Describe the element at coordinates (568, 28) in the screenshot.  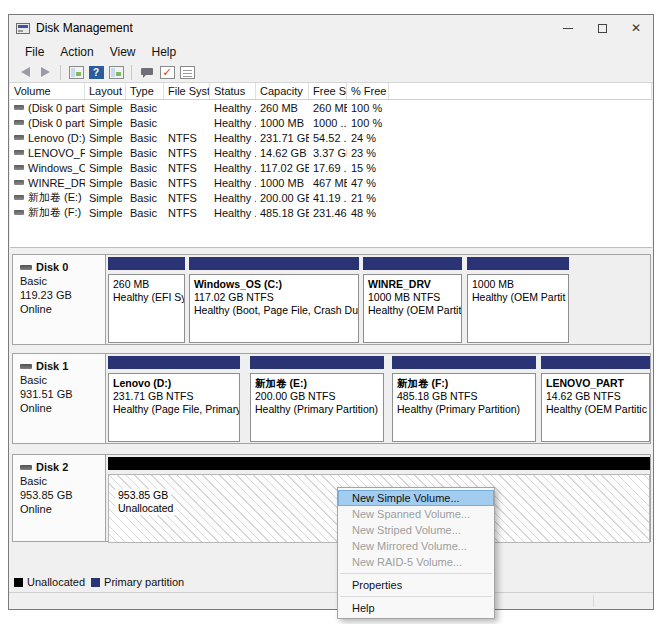
I see `minimize-button` at that location.